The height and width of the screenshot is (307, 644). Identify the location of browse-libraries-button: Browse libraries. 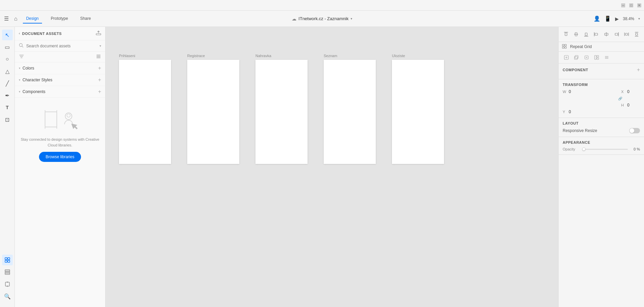
(60, 157).